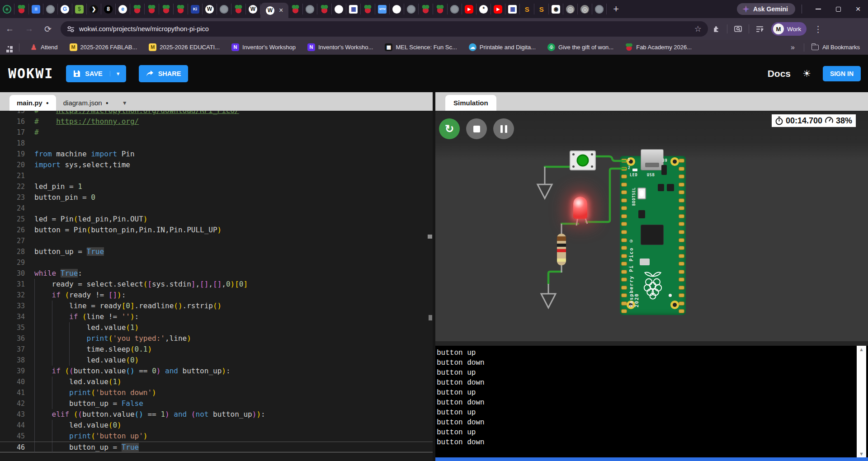  Describe the element at coordinates (216, 284) in the screenshot. I see `code-line-31: 31ready = select.select([sys.stdin],[],[…` at that location.